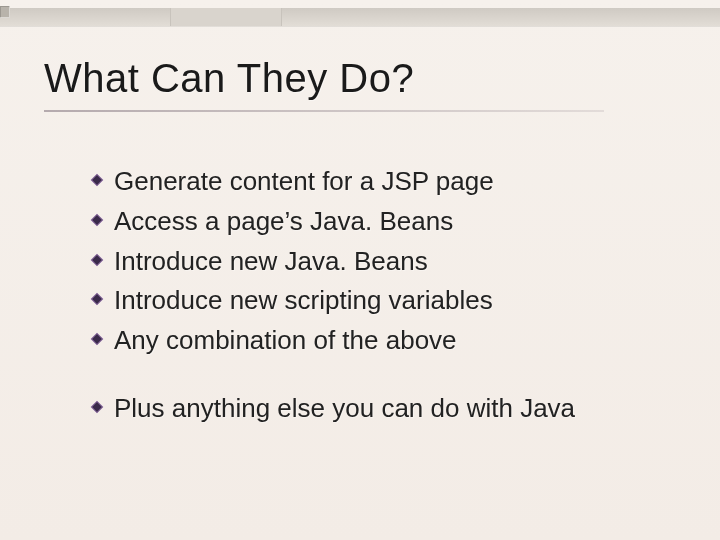 The width and height of the screenshot is (720, 540). What do you see at coordinates (380, 341) in the screenshot?
I see `list-item: Any combination of the above` at bounding box center [380, 341].